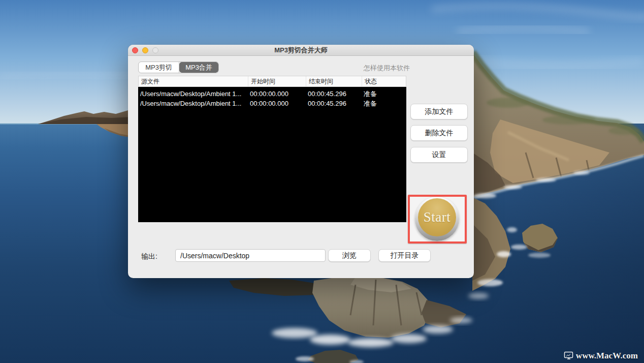 This screenshot has width=644, height=363. Describe the element at coordinates (569, 356) in the screenshot. I see `monitor-icon` at that location.